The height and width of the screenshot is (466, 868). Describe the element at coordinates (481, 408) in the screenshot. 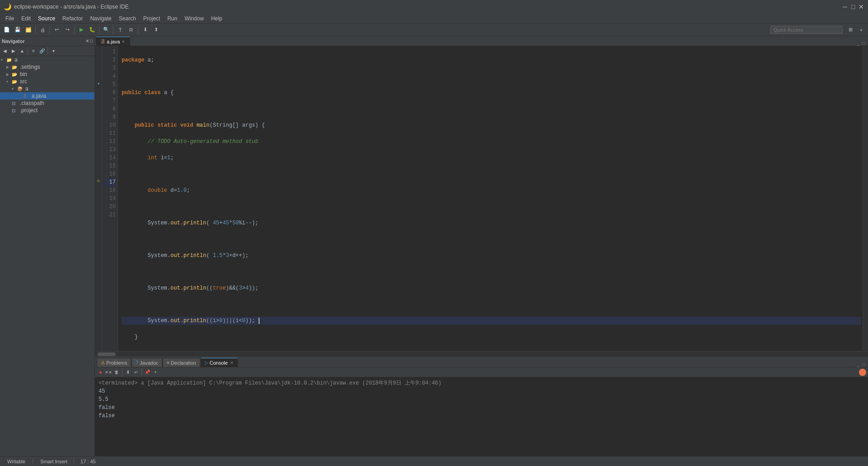

I see `console-output-false-1: false` at that location.